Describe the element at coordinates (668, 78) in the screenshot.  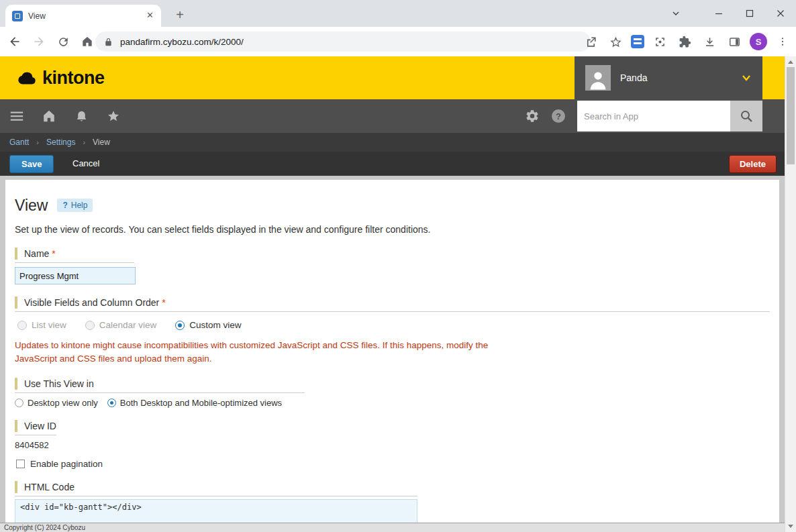
I see `user-menu: Panda` at that location.